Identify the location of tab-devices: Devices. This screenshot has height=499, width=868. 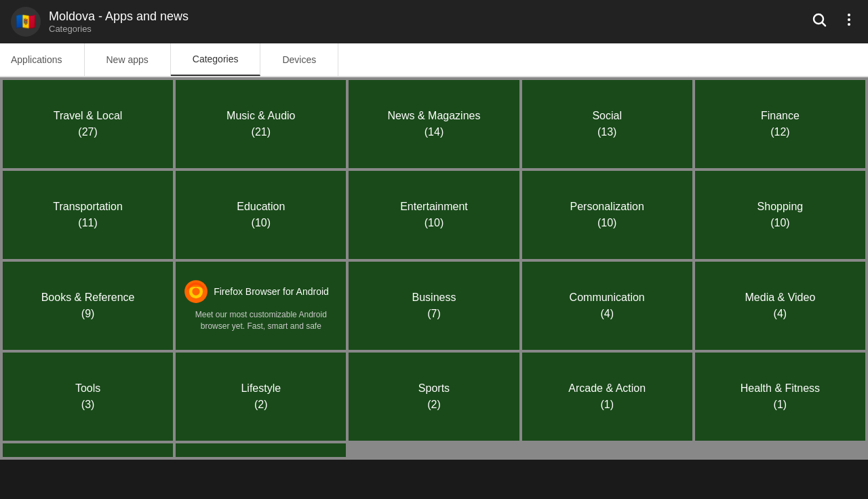
(300, 60).